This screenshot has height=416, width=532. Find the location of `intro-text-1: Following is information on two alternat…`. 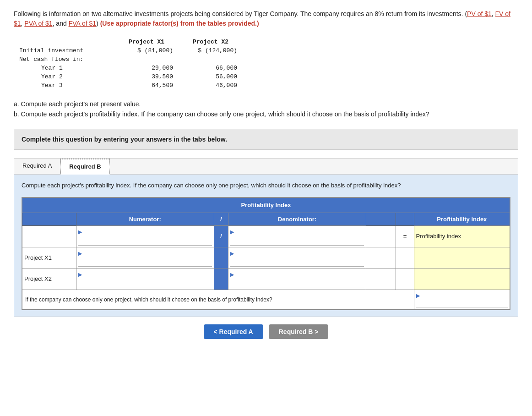

intro-text-1: Following is information on two alternat… is located at coordinates (240, 14).